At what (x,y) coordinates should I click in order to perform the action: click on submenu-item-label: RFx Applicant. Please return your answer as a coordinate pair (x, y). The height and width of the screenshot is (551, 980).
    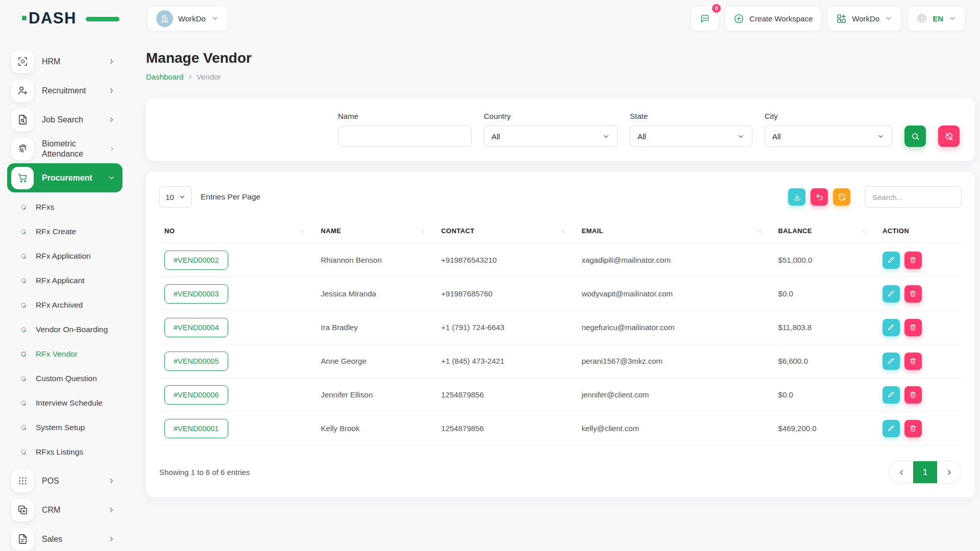
    Looking at the image, I should click on (60, 281).